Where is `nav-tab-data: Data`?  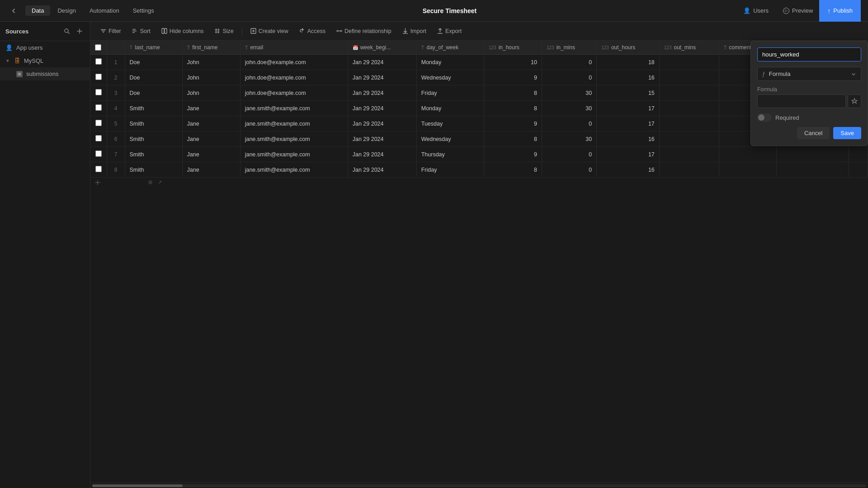 nav-tab-data: Data is located at coordinates (38, 11).